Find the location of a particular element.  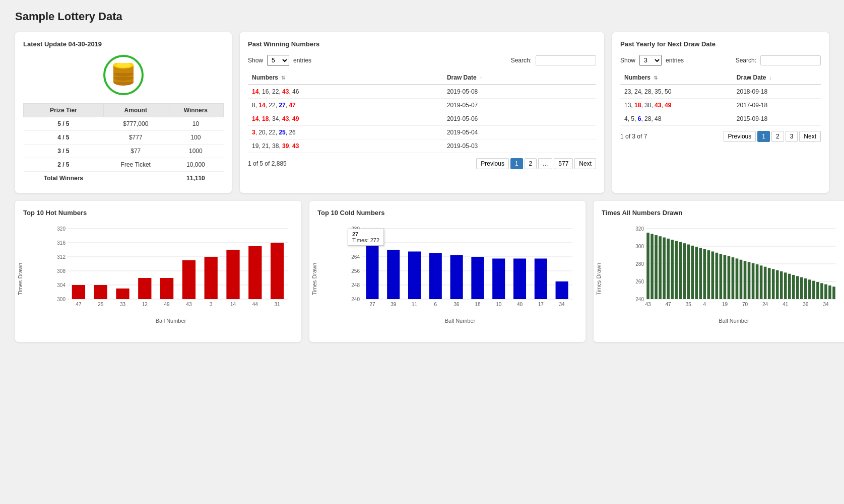

hot-numbers-y-label: Times Drawn is located at coordinates (20, 278).